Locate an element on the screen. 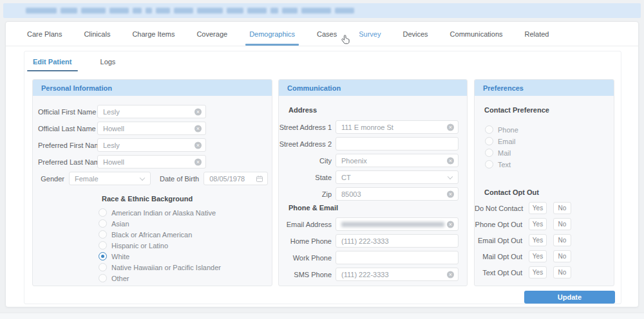 This screenshot has height=319, width=644. race-heading: Race & Ethnic Background is located at coordinates (187, 199).